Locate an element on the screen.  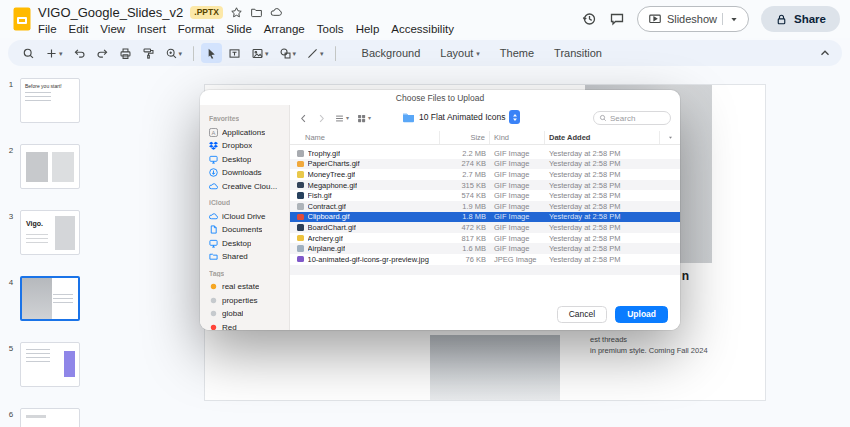
file-name: Archery.gif is located at coordinates (326, 238).